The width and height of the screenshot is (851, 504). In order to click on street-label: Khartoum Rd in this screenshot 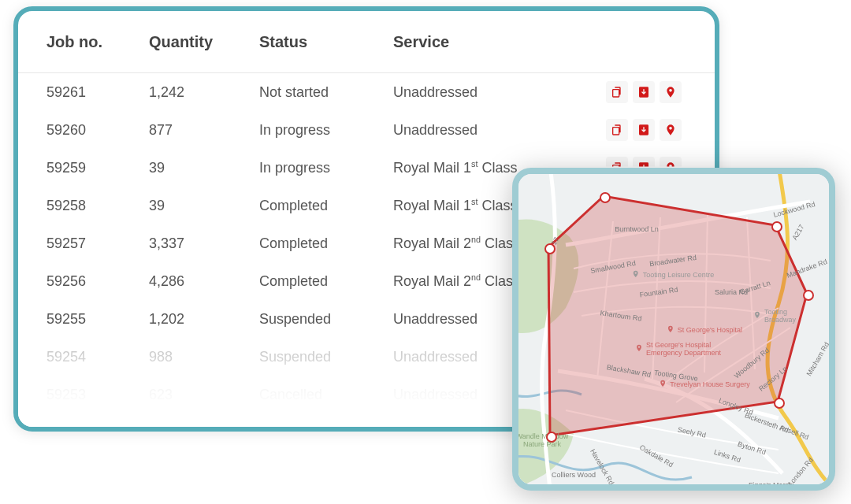, I will do `click(621, 315)`.